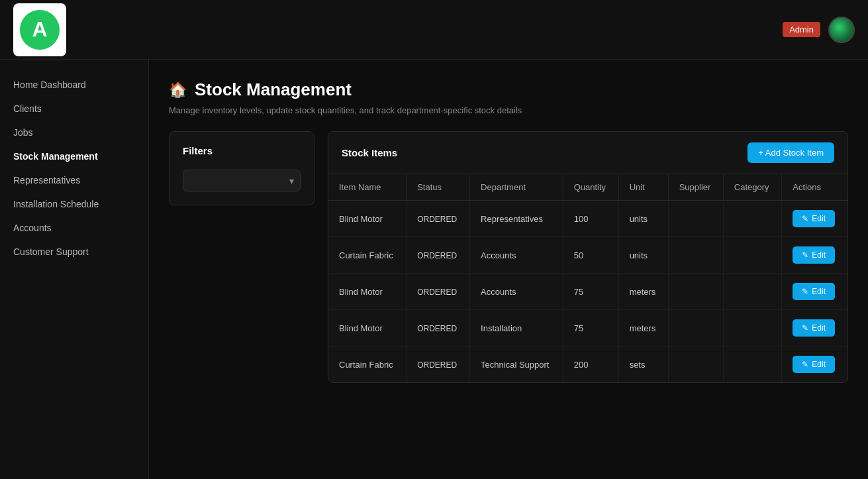 The image size is (868, 479). I want to click on col-category: Category, so click(752, 187).